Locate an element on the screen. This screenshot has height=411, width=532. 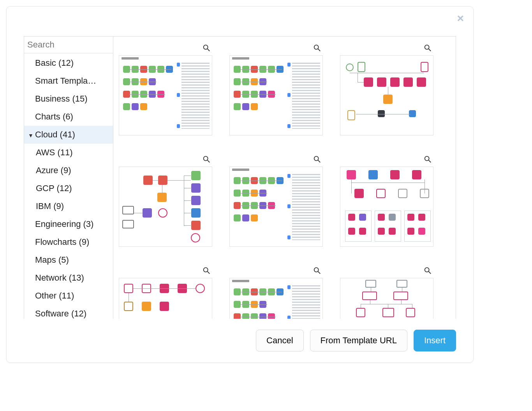
category-item: ▼Basic (12) is located at coordinates (69, 63).